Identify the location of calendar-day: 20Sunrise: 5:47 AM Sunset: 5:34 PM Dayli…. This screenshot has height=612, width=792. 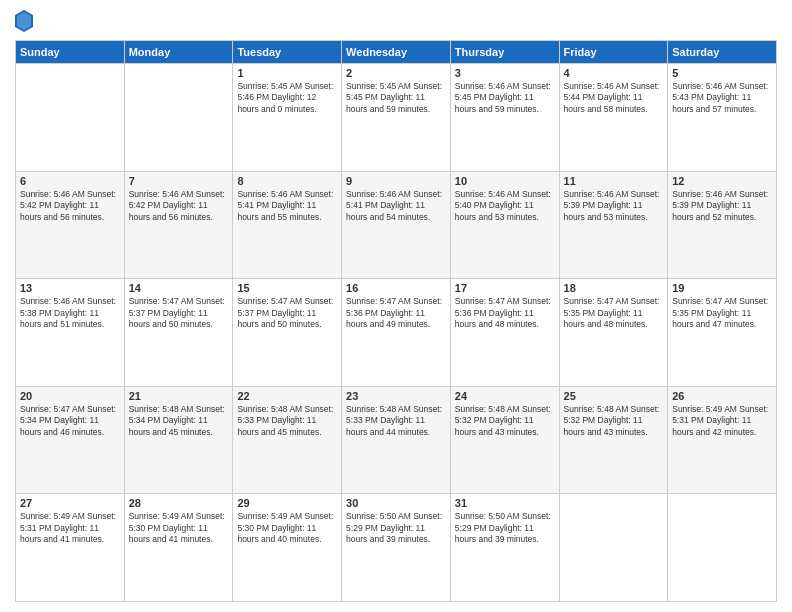
(70, 440).